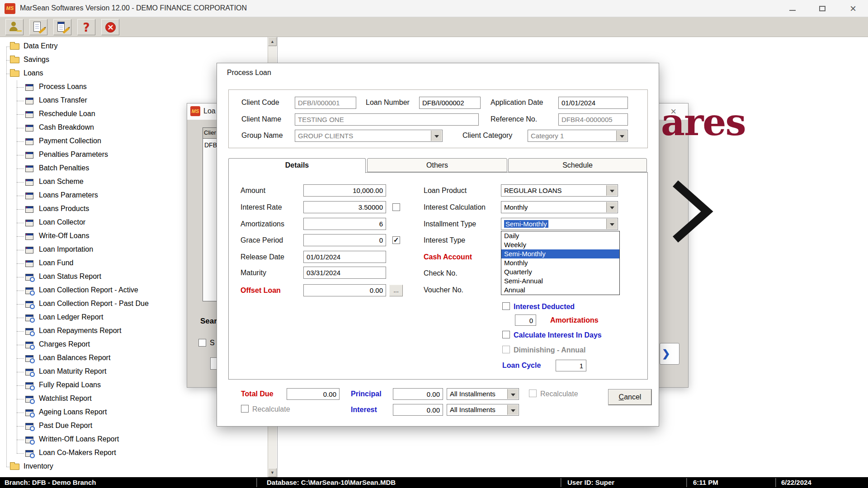 The height and width of the screenshot is (488, 868). I want to click on recalculate2-checkbox, so click(533, 393).